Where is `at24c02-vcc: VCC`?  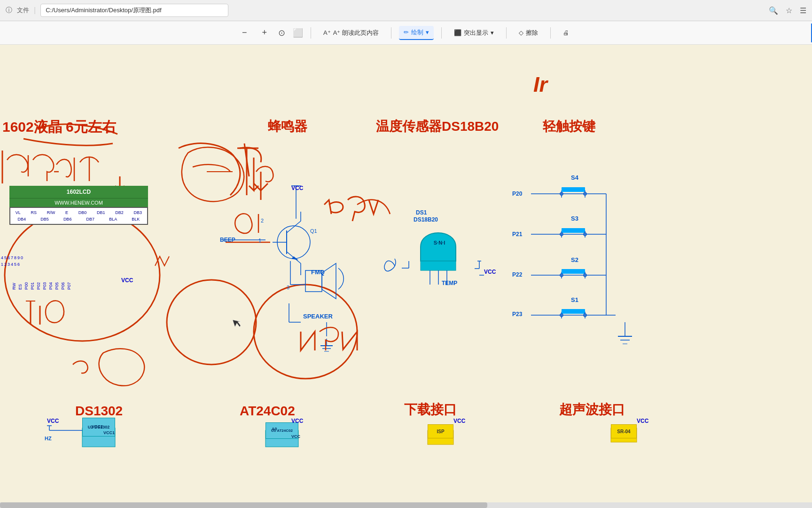
at24c02-vcc: VCC is located at coordinates (297, 421).